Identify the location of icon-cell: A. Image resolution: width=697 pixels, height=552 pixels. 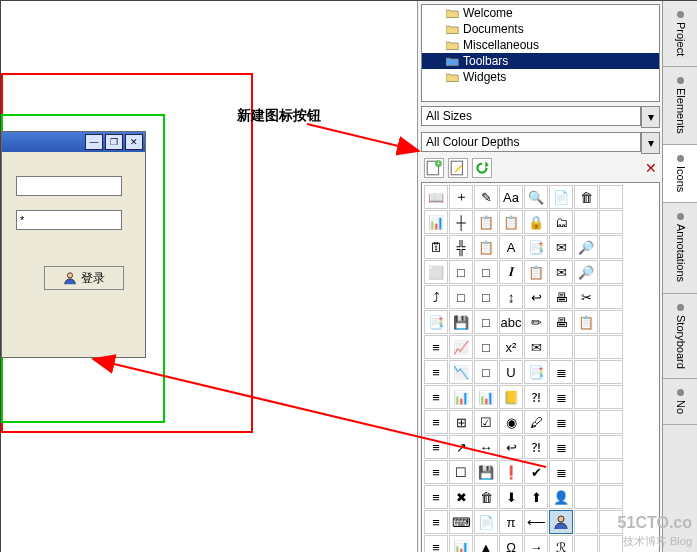
(511, 247).